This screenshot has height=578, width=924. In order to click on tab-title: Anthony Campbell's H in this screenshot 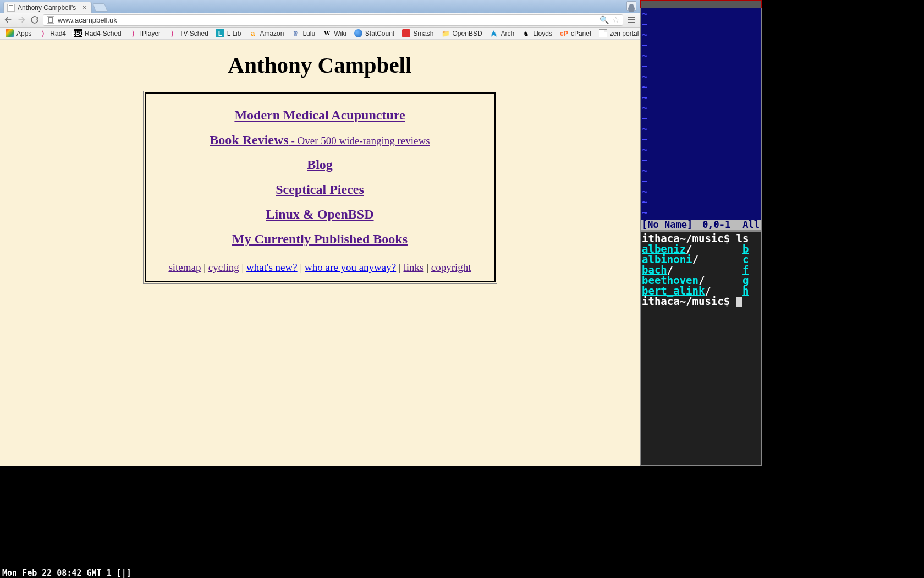, I will do `click(48, 8)`.